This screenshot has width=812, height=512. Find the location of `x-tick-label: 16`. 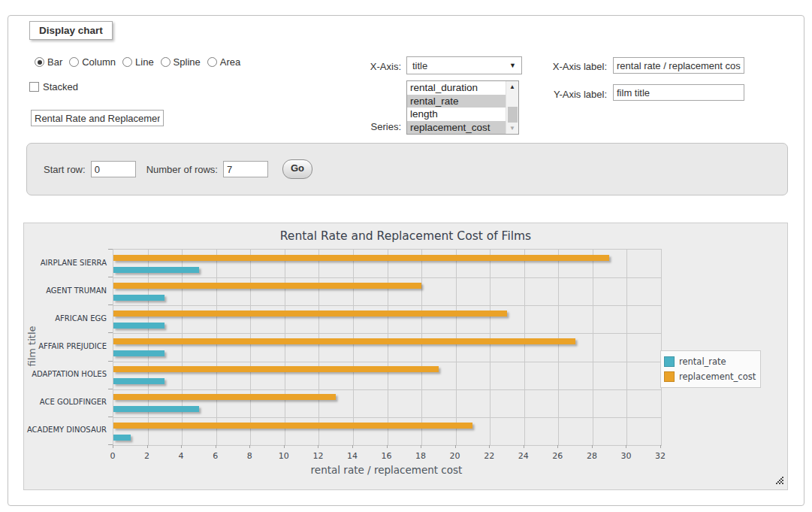

x-tick-label: 16 is located at coordinates (387, 456).